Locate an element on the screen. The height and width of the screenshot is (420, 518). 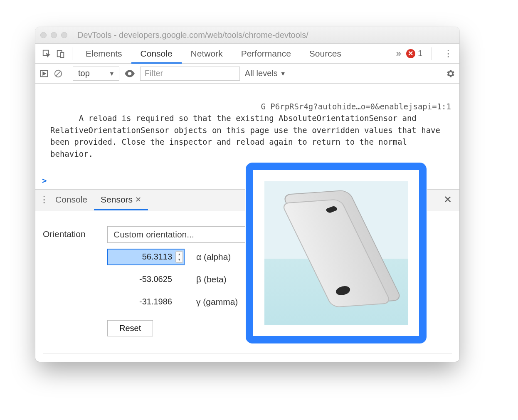
context-value: top is located at coordinates (84, 73).